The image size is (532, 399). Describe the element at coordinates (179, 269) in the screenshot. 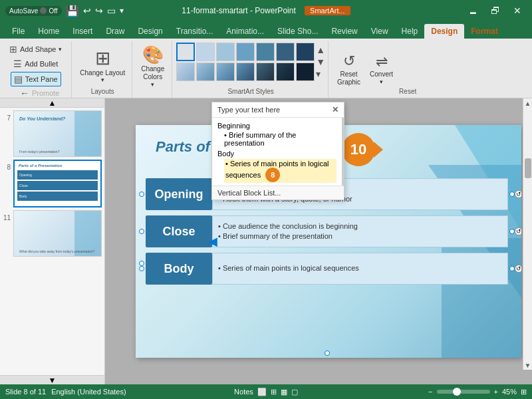

I see `smartart-label-body: Body` at that location.